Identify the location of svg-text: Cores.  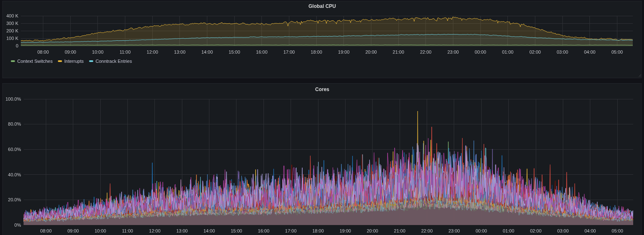
(322, 89).